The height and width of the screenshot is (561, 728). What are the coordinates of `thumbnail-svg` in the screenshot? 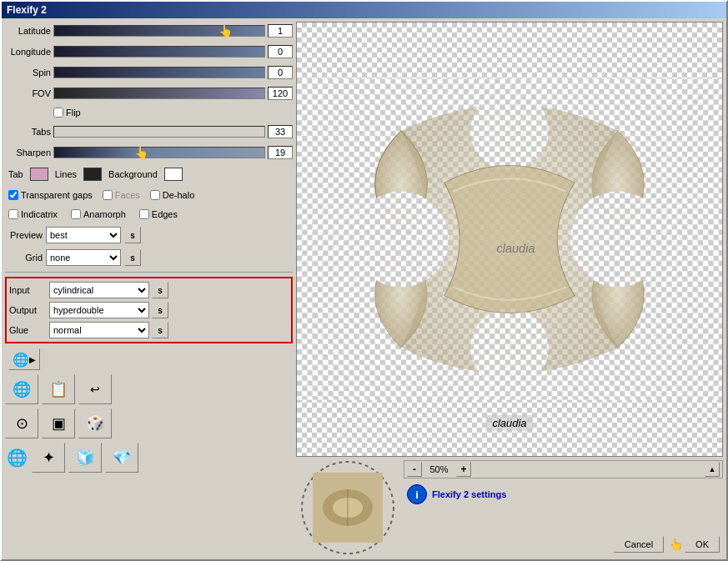 It's located at (349, 508).